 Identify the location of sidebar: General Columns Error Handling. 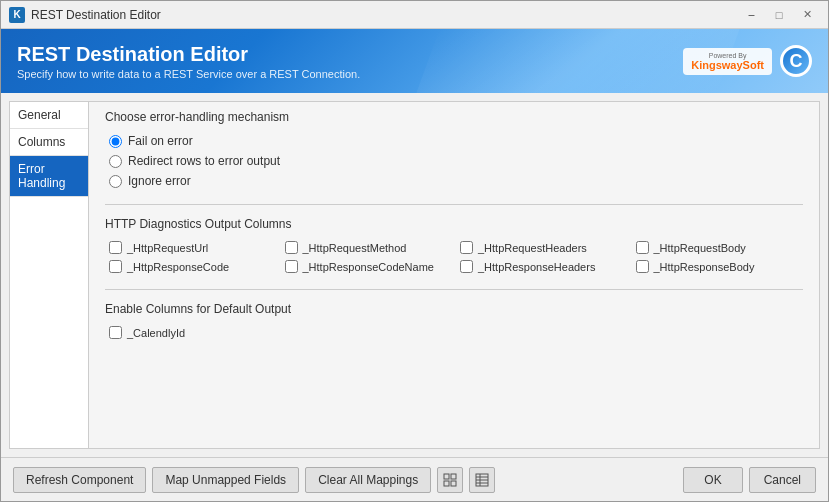
(49, 275).